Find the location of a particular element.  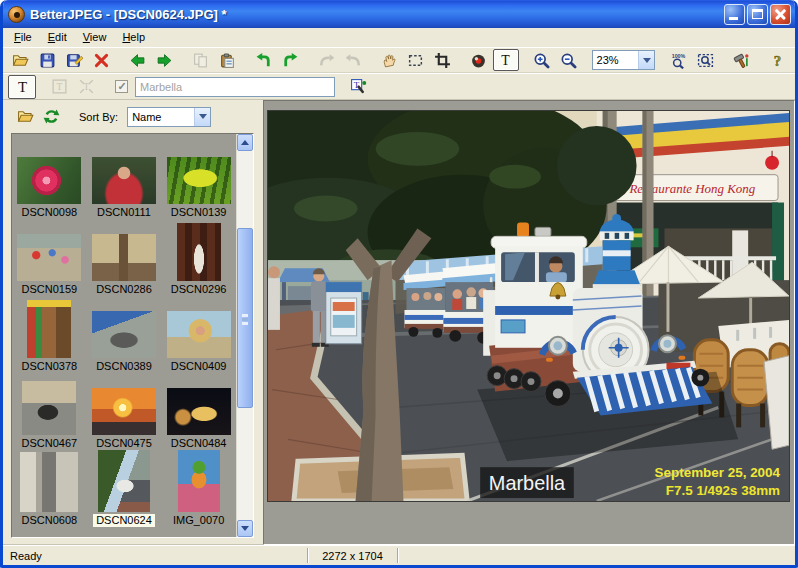

browse-folder-icon is located at coordinates (26, 116).